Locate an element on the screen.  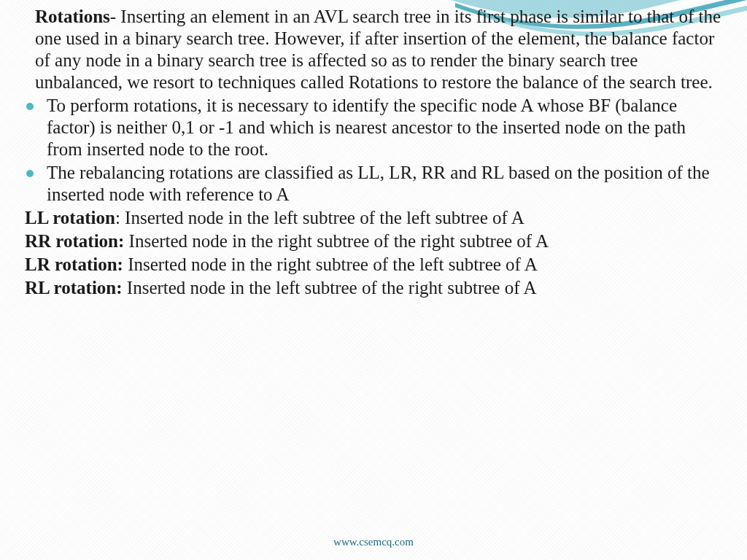
rotation-label: LL rotation is located at coordinates (70, 217).